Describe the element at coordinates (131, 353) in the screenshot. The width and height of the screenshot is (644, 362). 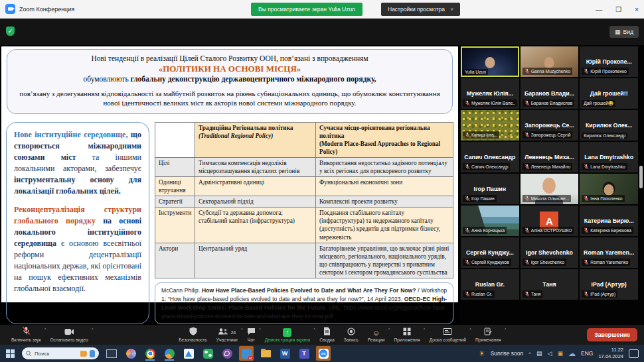
I see `taskbar-app-photos-icon` at that location.